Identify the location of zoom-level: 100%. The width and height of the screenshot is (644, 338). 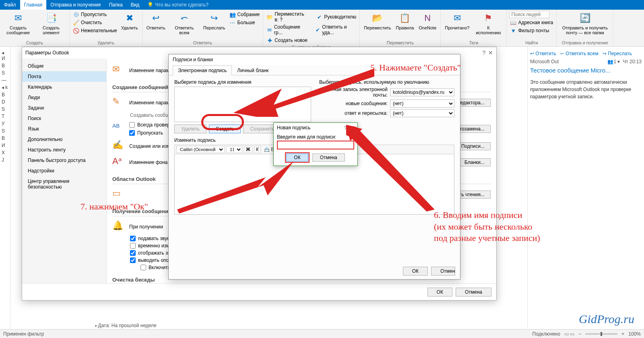
(634, 334).